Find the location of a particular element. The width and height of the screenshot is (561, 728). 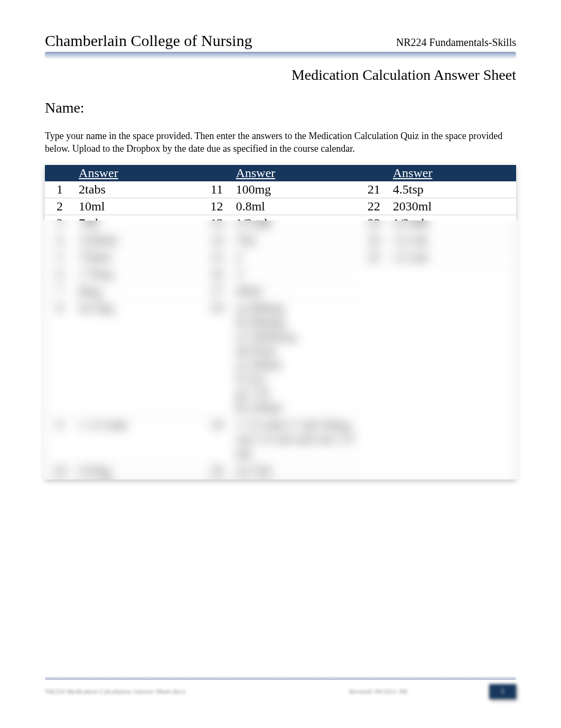

answer-number: 22 is located at coordinates (374, 206).